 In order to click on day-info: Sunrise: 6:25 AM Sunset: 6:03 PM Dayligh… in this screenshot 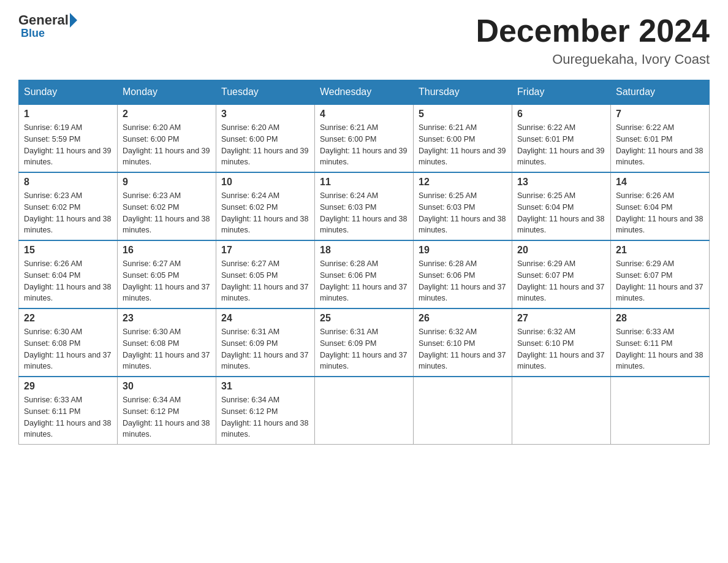, I will do `click(463, 213)`.